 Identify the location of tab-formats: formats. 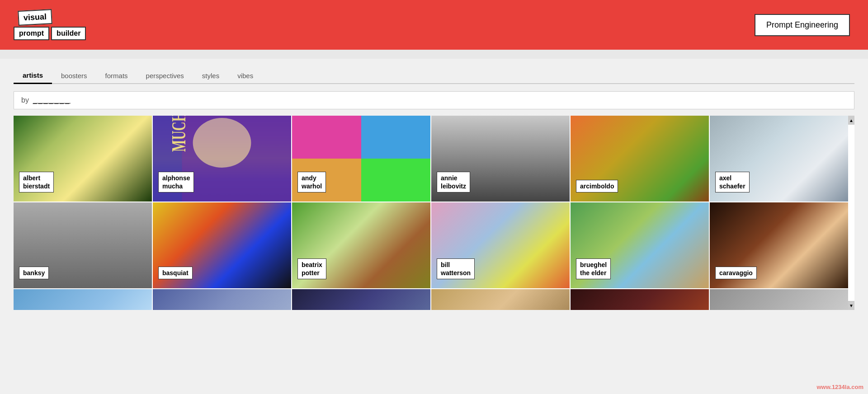
(117, 75).